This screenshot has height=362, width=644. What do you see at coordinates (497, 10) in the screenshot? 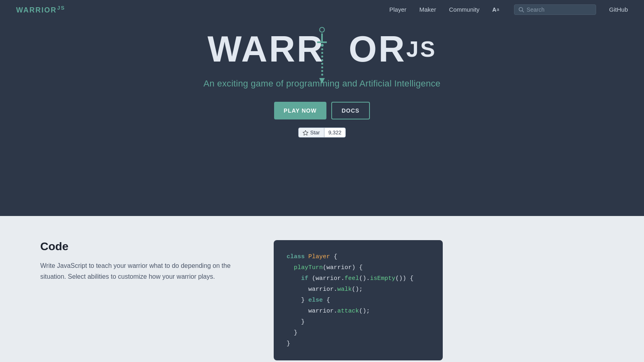
I see `font-size-icon: A a` at bounding box center [497, 10].